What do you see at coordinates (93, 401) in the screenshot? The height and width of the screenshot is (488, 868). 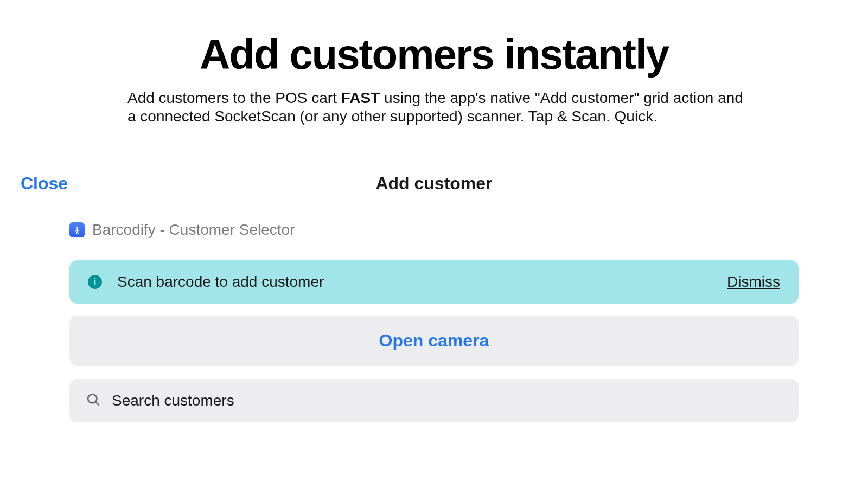 I see `search-icon` at bounding box center [93, 401].